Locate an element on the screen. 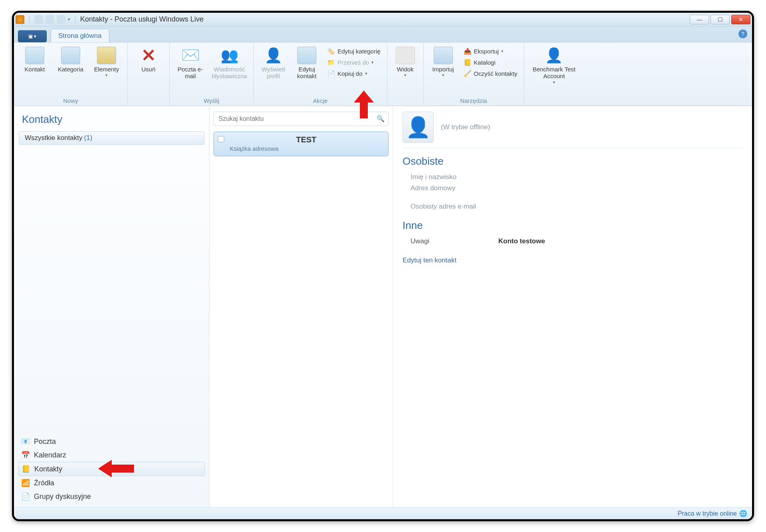 Image resolution: width=766 pixels, height=532 pixels. catalog-icon: 📒 is located at coordinates (468, 62).